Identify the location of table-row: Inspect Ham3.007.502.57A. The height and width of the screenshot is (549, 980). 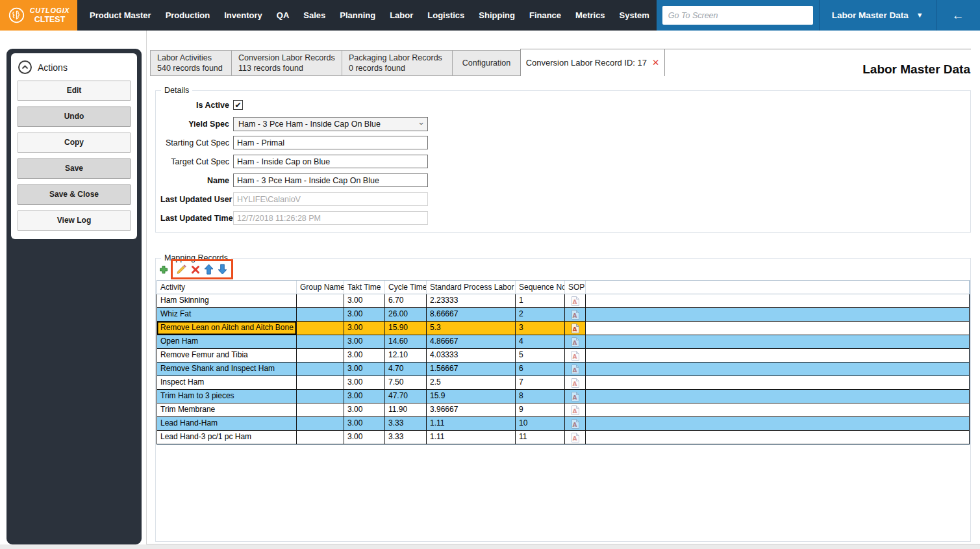
(563, 383).